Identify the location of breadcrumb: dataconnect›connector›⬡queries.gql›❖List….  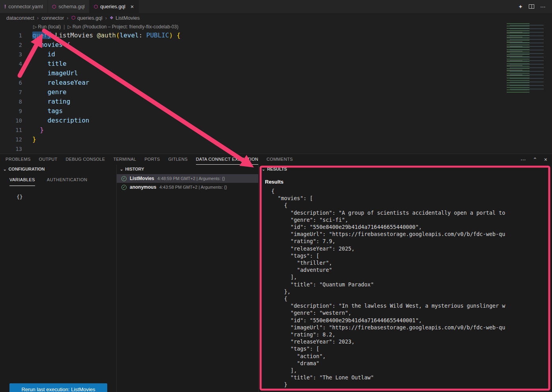
(276, 18).